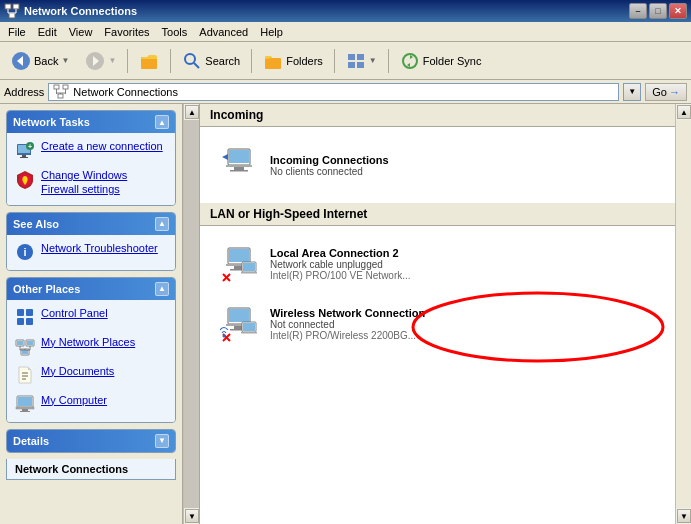  I want to click on menu-file: File, so click(17, 32).